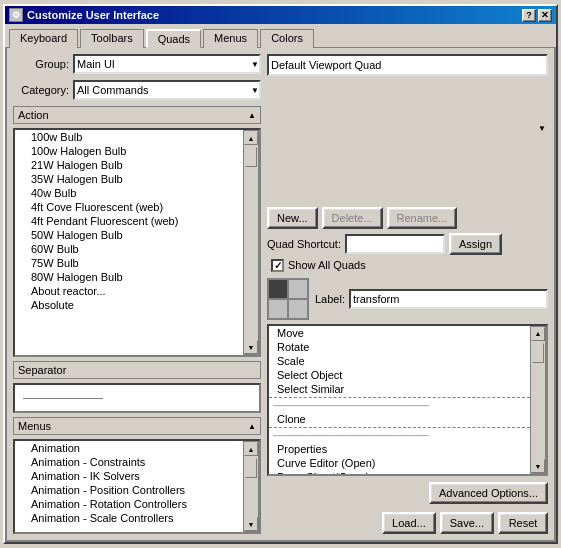 This screenshot has width=561, height=548. What do you see at coordinates (44, 38) in the screenshot?
I see `tab-keyboard: Keyboard` at bounding box center [44, 38].